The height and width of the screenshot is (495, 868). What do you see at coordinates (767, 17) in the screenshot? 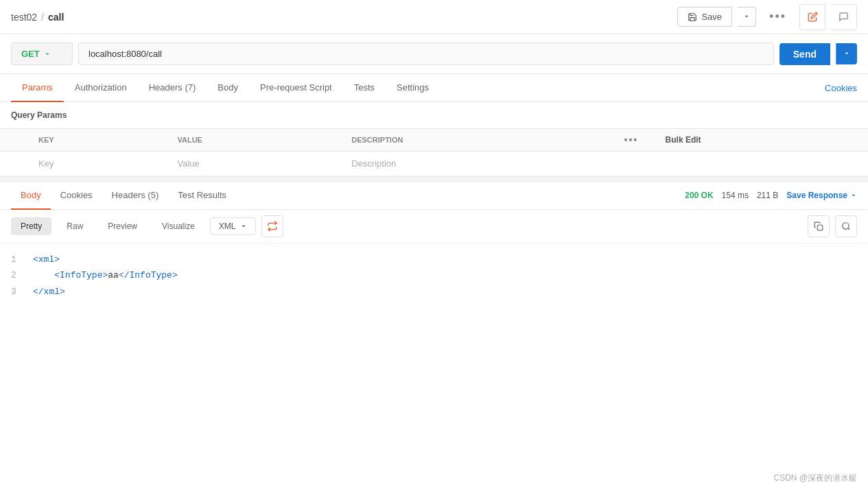
I see `top-bar-actions: Save •••` at bounding box center [767, 17].